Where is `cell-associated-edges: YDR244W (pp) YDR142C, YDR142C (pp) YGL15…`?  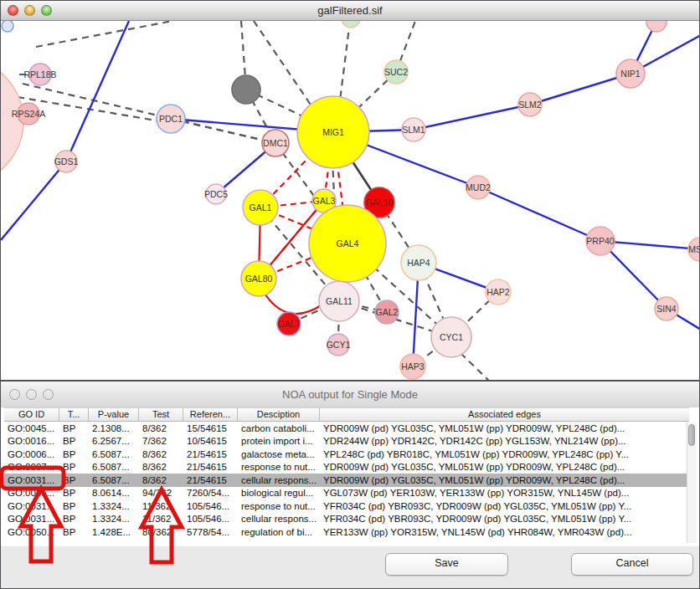
cell-associated-edges: YDR244W (pp) YDR142C, YDR142C (pp) YGL15… is located at coordinates (504, 441).